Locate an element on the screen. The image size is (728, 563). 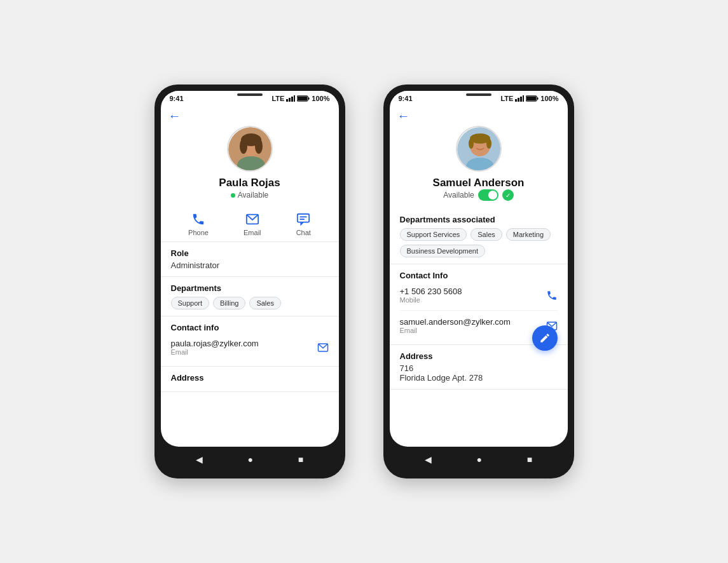
check-icon-2: ✓ is located at coordinates (508, 195).